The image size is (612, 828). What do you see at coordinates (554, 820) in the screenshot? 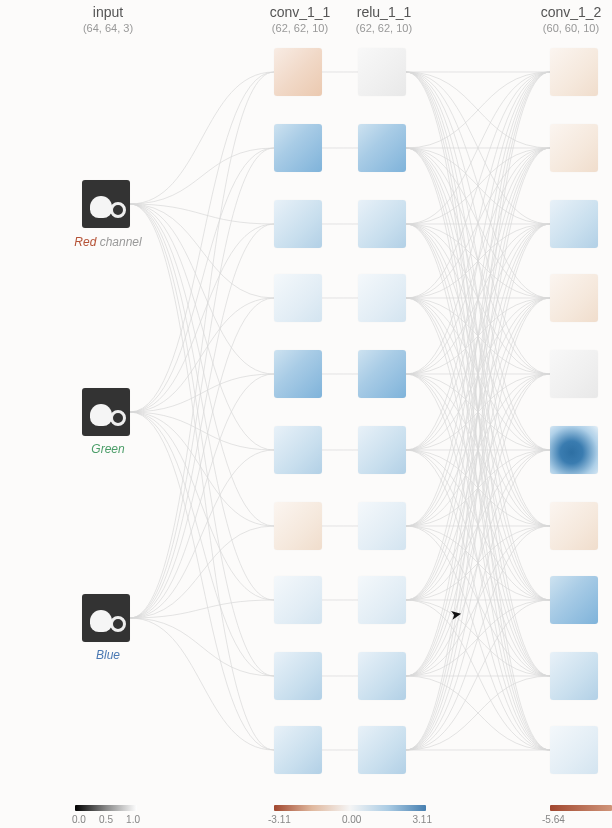
I see `tick: -5.64` at bounding box center [554, 820].